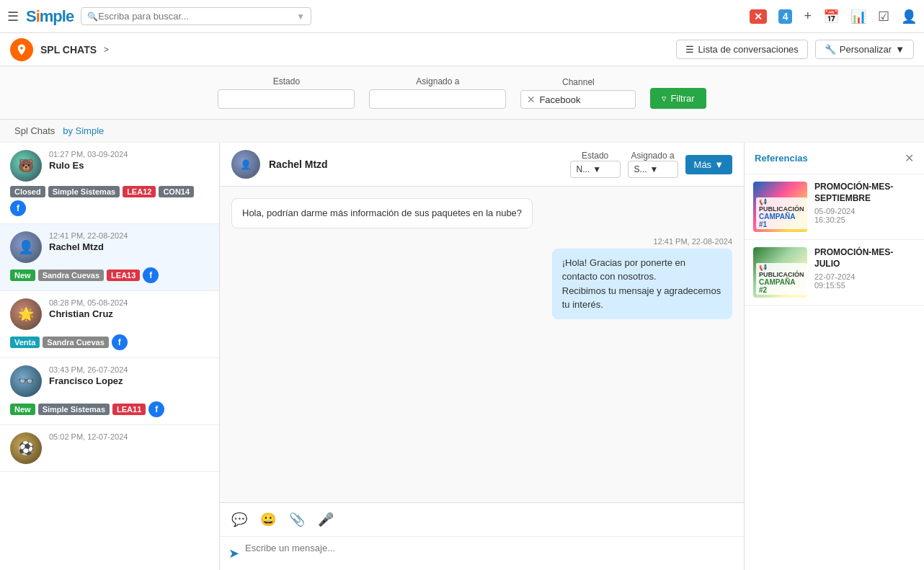  Describe the element at coordinates (92, 17) in the screenshot. I see `search-icon: 🔍` at that location.